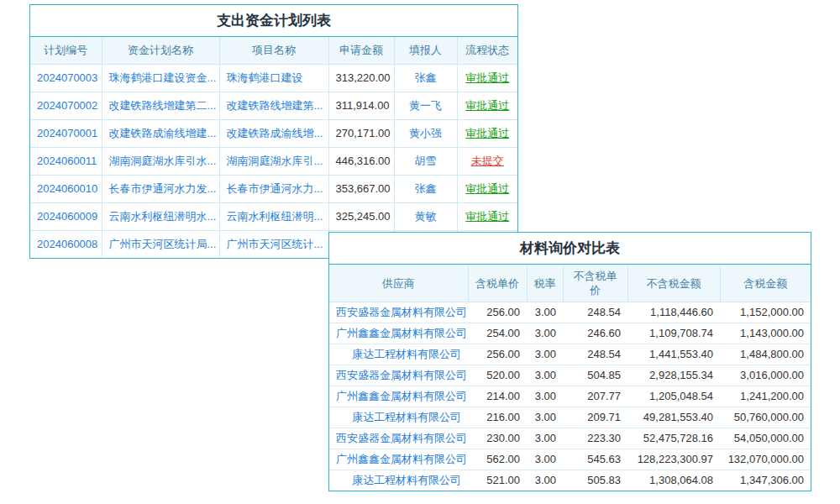 The image size is (840, 504). Describe the element at coordinates (361, 217) in the screenshot. I see `amount-cell: 325,245.00` at that location.